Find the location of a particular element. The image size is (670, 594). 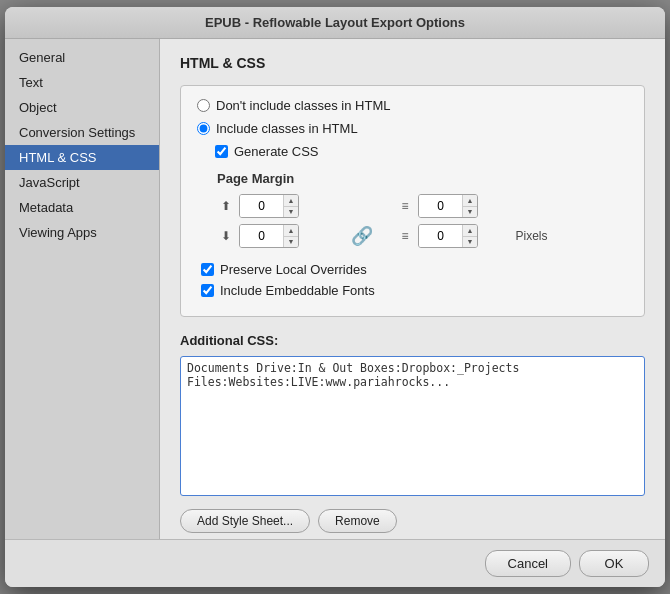

checkbox-row-generate-css: Generate CSS is located at coordinates (422, 152).